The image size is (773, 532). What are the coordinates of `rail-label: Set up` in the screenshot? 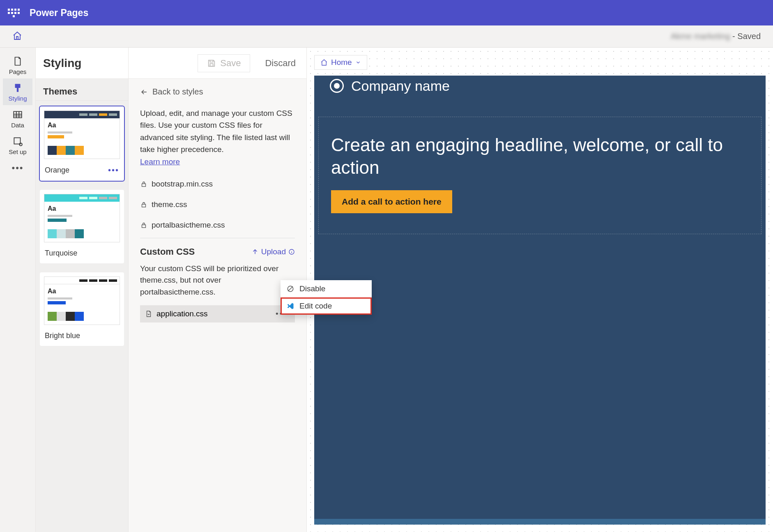 It's located at (17, 152).